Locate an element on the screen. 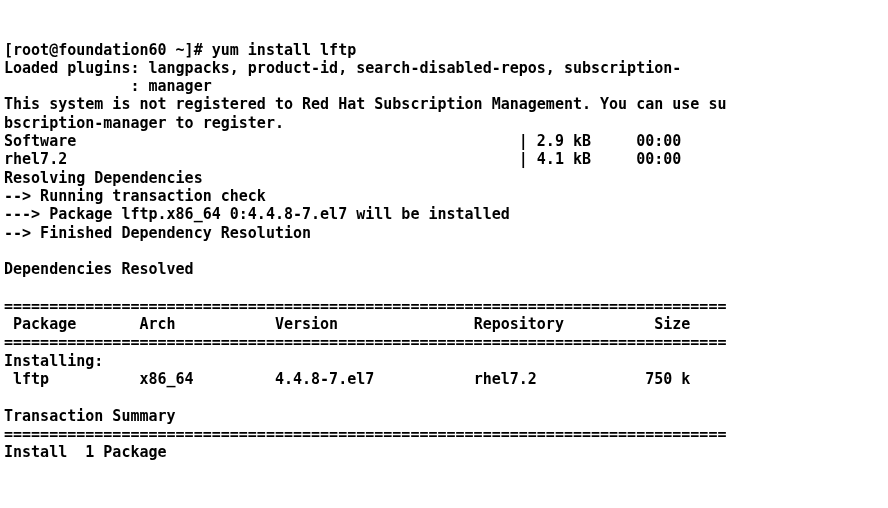  command-text: yum install lftp is located at coordinates (284, 50).